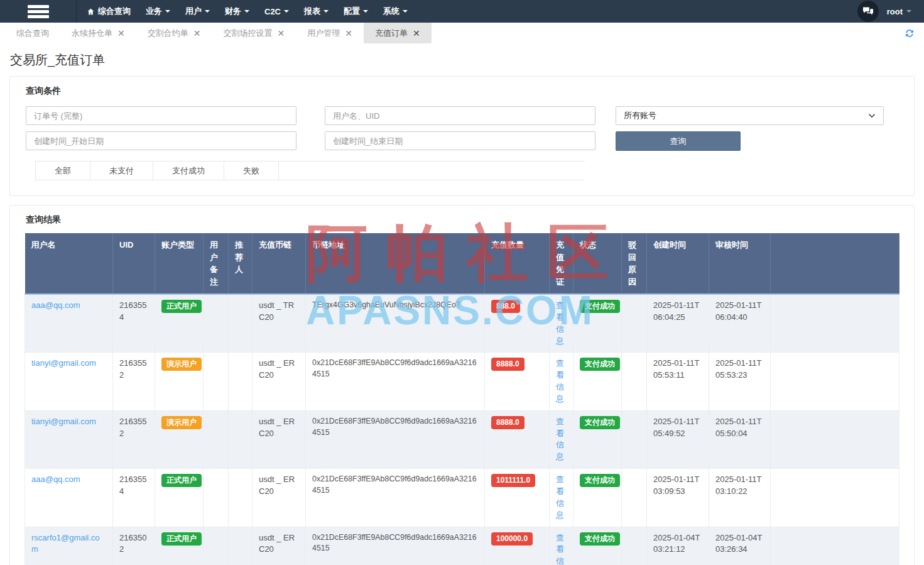 The height and width of the screenshot is (565, 924). What do you see at coordinates (251, 171) in the screenshot?
I see `status-tab-failed: 失败` at bounding box center [251, 171].